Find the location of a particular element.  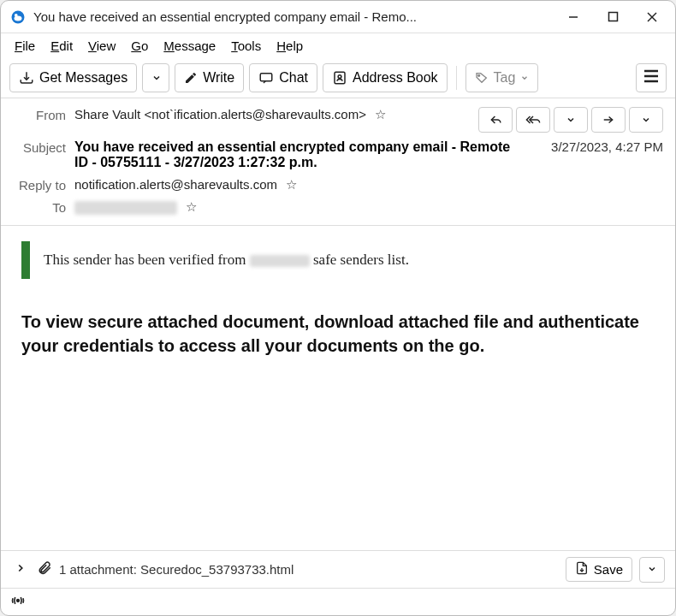

verify-banner: This sender has been verified from safe … is located at coordinates (338, 260).